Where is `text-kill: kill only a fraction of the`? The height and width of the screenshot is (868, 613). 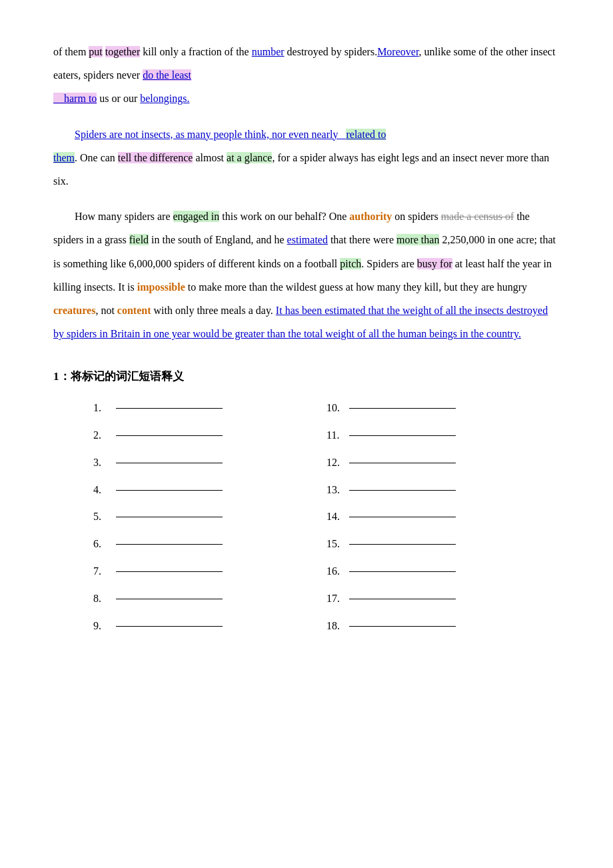
text-kill: kill only a fraction of the is located at coordinates (196, 52).